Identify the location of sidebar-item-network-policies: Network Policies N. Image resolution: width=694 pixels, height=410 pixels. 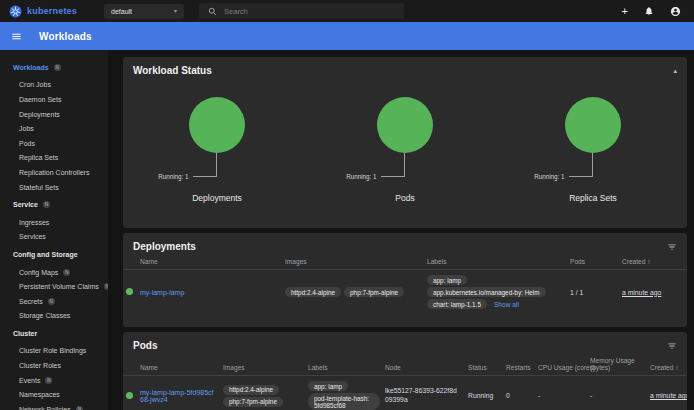
(54, 406).